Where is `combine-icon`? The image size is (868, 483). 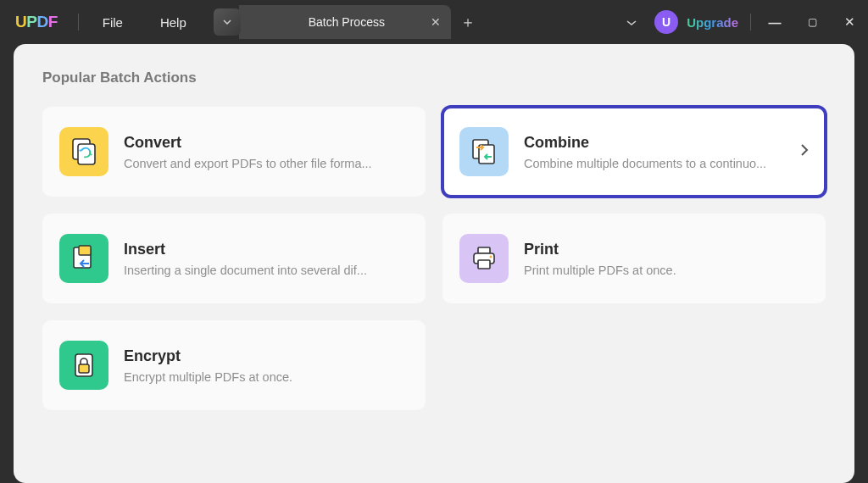
combine-icon is located at coordinates (484, 152).